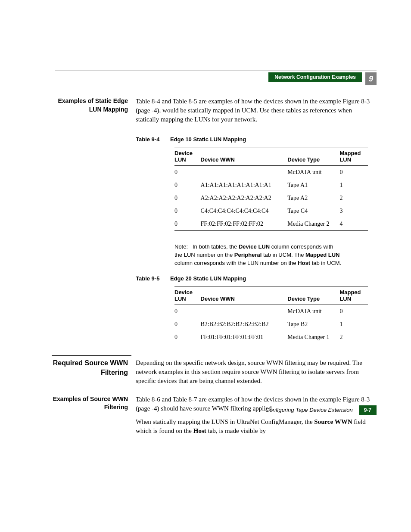 This screenshot has width=411, height=532. What do you see at coordinates (91, 356) in the screenshot?
I see `section-divider` at bounding box center [91, 356].